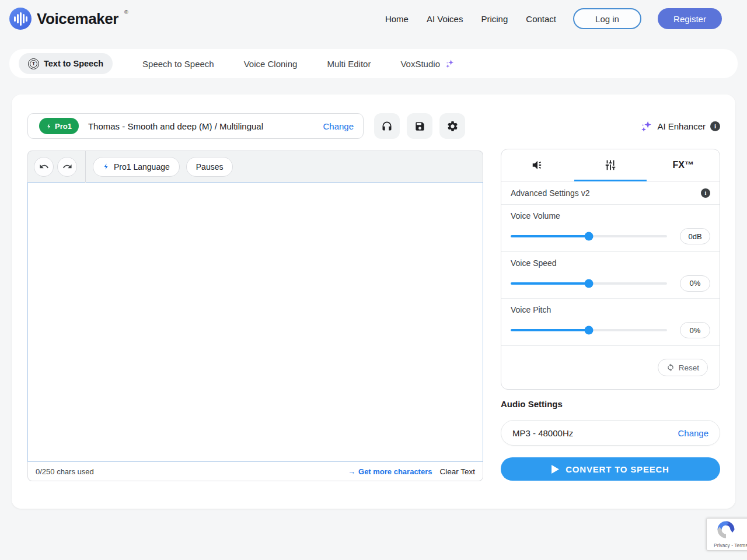  I want to click on tab-fx: FX™, so click(683, 165).